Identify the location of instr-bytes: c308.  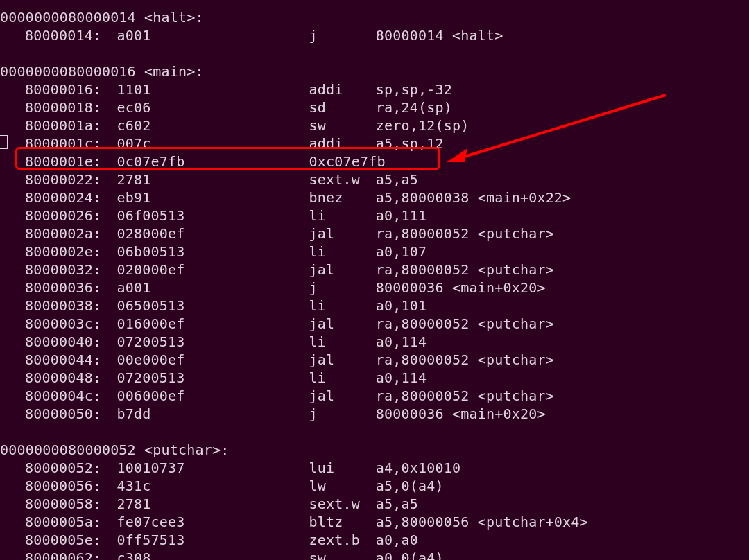
(214, 554).